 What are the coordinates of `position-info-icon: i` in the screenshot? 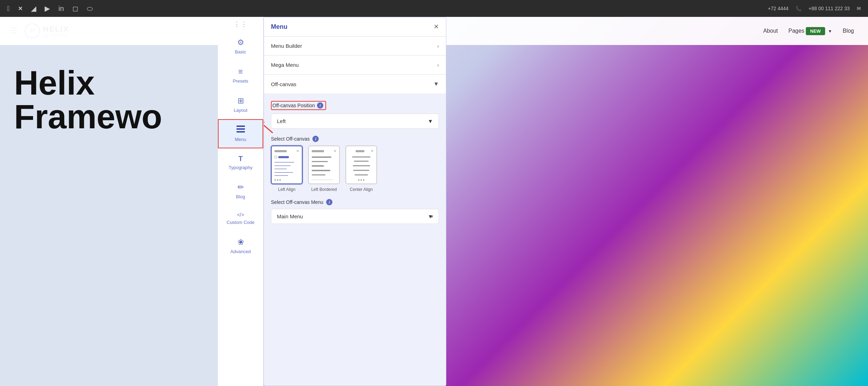 It's located at (320, 105).